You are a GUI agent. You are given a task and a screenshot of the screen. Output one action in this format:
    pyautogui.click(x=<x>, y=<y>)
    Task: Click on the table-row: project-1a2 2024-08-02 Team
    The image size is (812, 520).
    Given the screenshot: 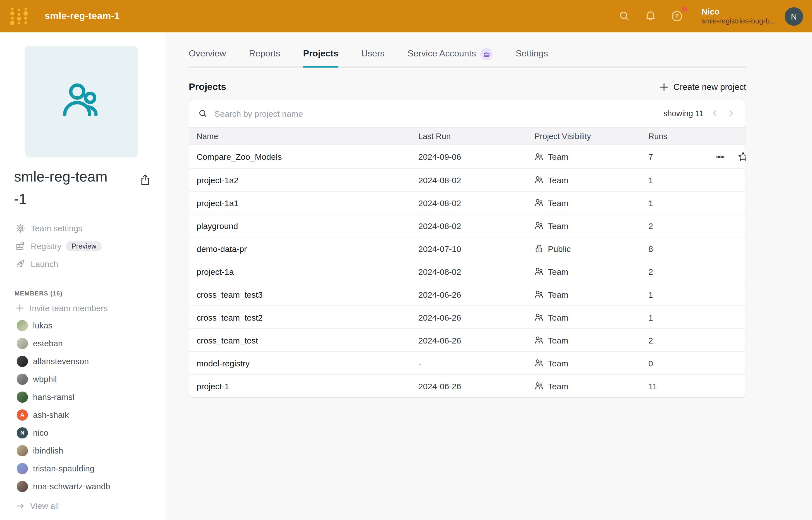 What is the action you would take?
    pyautogui.click(x=467, y=180)
    